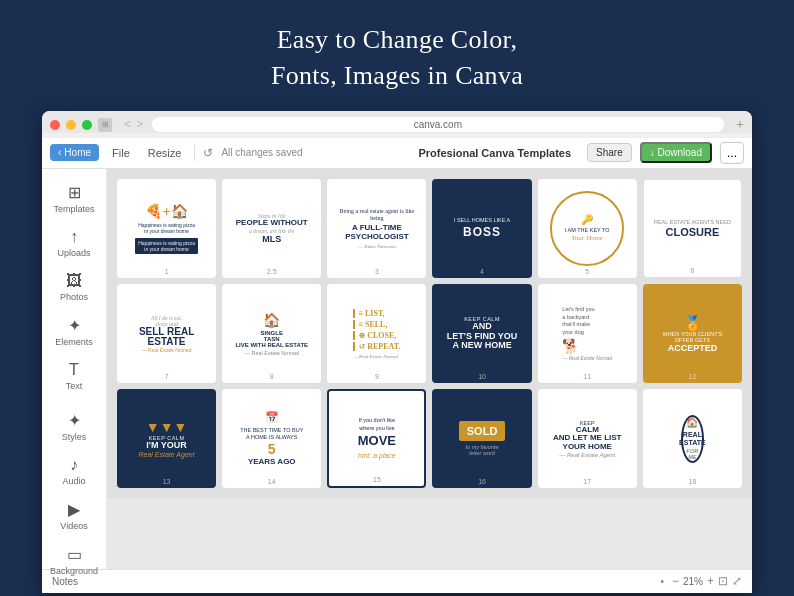  I want to click on elements-icon: ✦, so click(74, 326).